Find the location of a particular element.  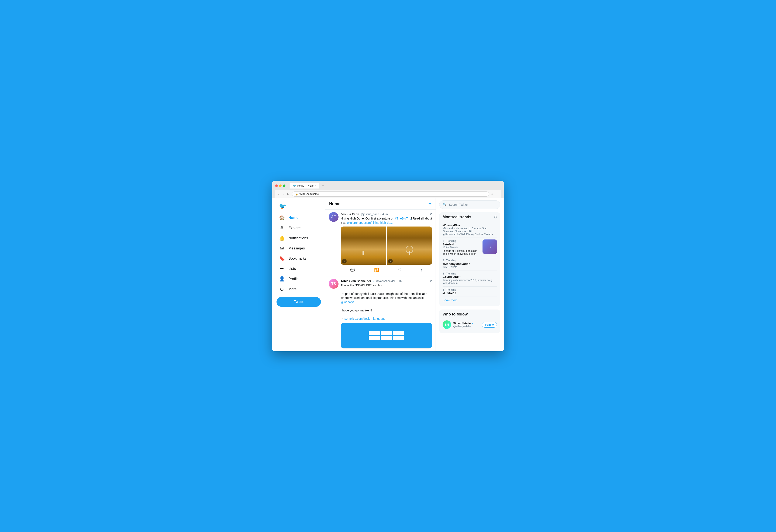

close-window-button is located at coordinates (276, 186).